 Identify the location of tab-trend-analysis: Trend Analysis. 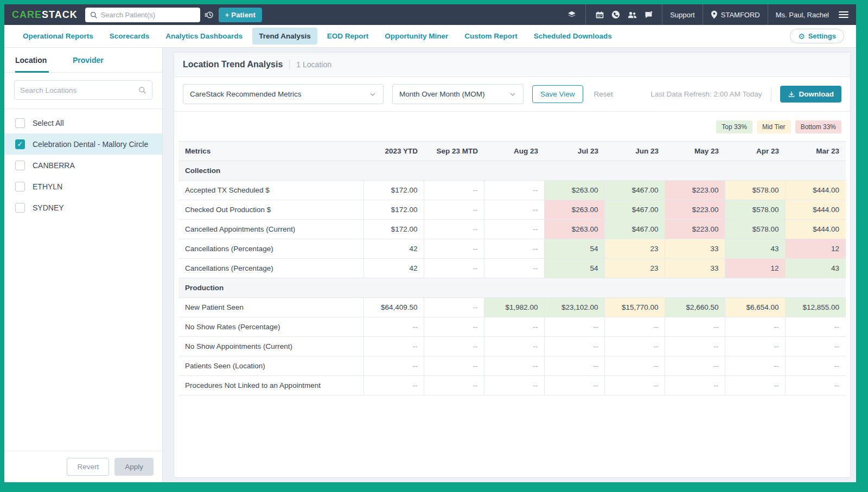
(285, 36).